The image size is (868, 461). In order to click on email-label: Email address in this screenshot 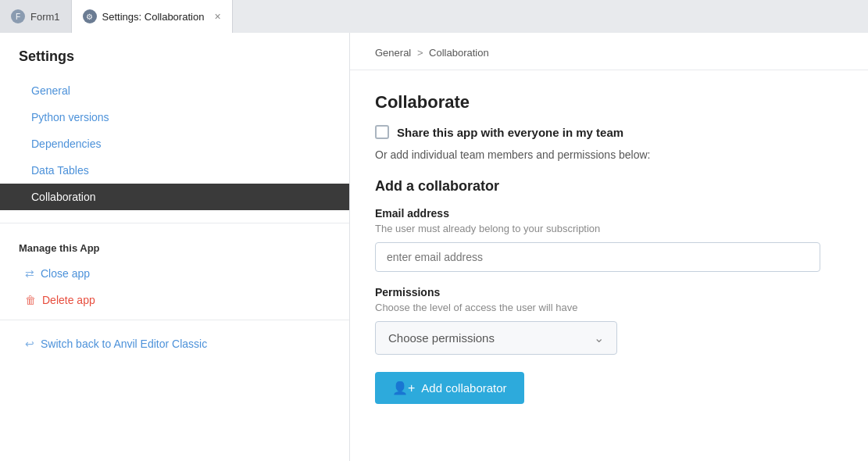, I will do `click(609, 213)`.